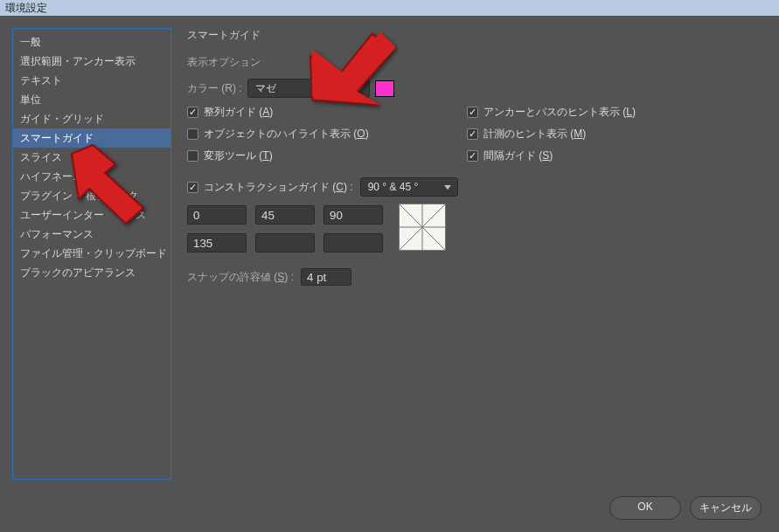  I want to click on angle-preview-icon, so click(422, 227).